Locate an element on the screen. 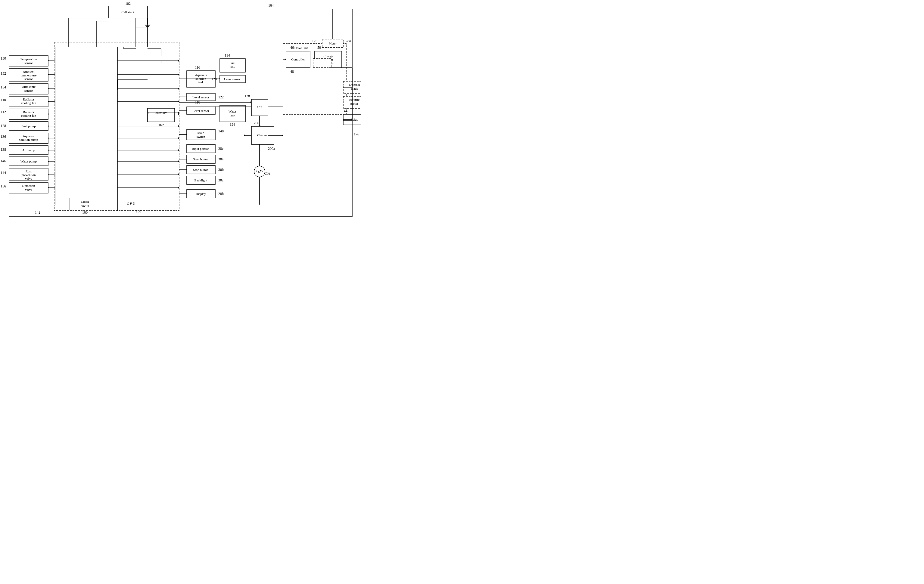  ref-110: 110 is located at coordinates (3, 100).